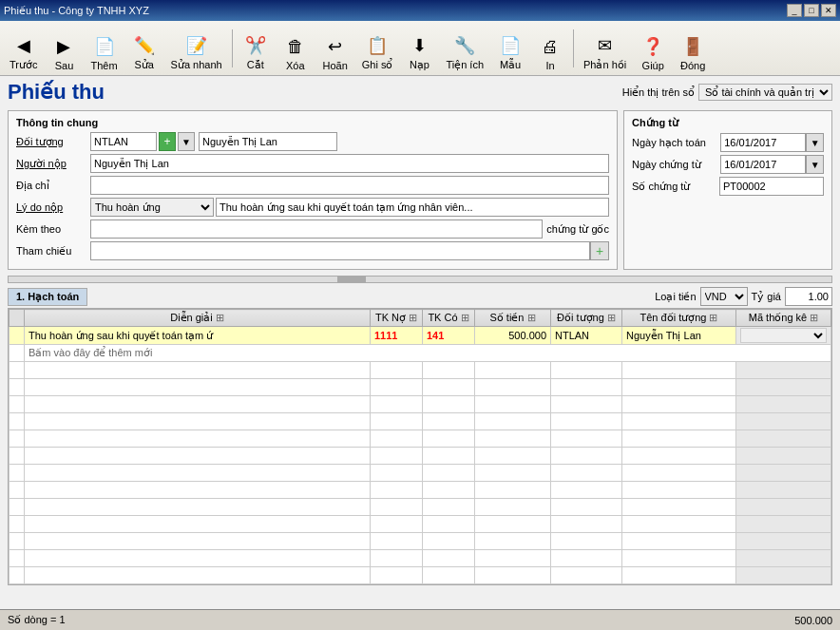 This screenshot has height=630, width=840. I want to click on kem-theo-row: Kèm theo chứng từ gốc, so click(313, 229).